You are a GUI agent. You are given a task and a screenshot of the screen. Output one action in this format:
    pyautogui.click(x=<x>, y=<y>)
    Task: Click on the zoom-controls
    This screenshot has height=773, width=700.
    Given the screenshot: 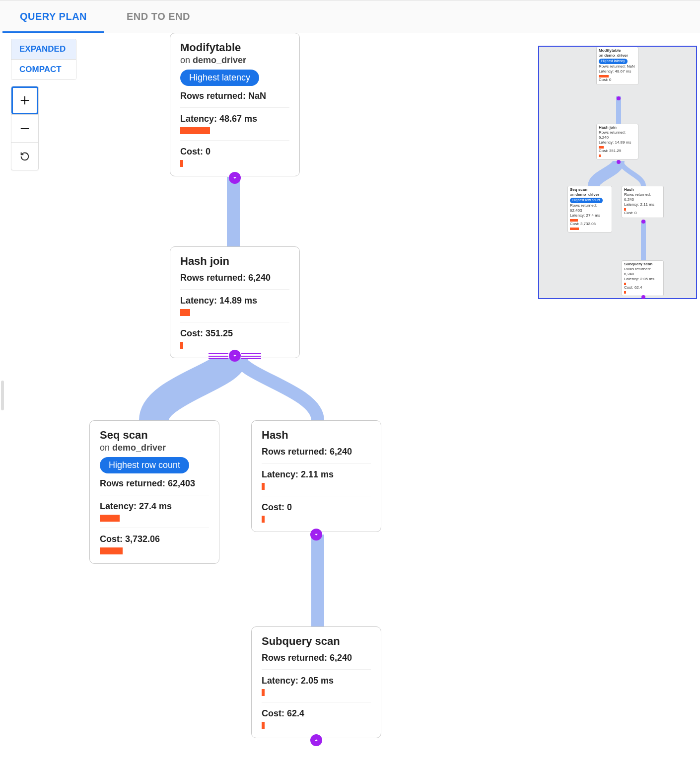 What is the action you would take?
    pyautogui.click(x=25, y=128)
    